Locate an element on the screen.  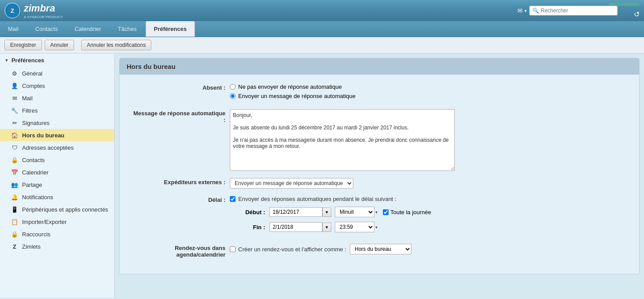
absent-options: Ne pas envoyer de réponse automatique En… is located at coordinates (428, 93).